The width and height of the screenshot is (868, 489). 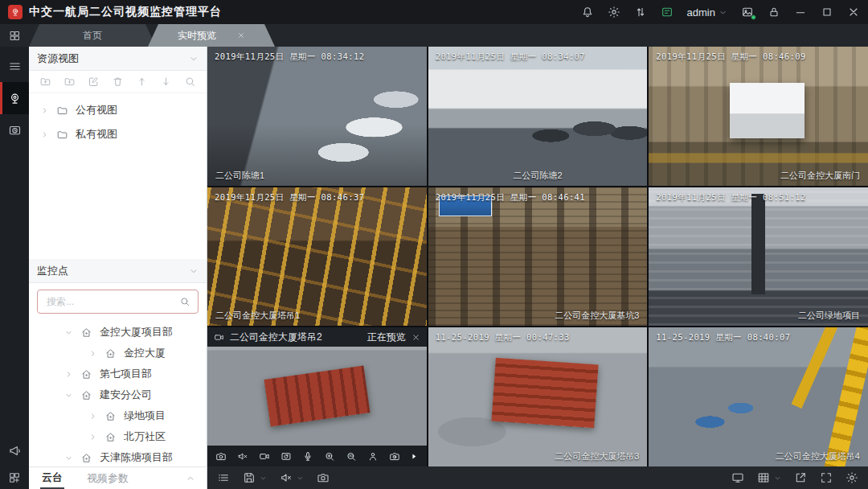 I want to click on tree-item-public-views: 公有视图, so click(x=117, y=110).